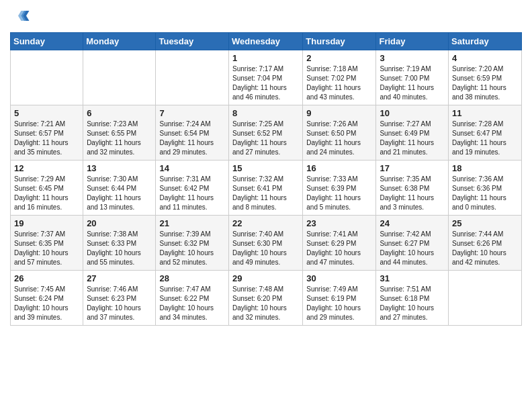  Describe the element at coordinates (47, 113) in the screenshot. I see `day-number: 5` at that location.